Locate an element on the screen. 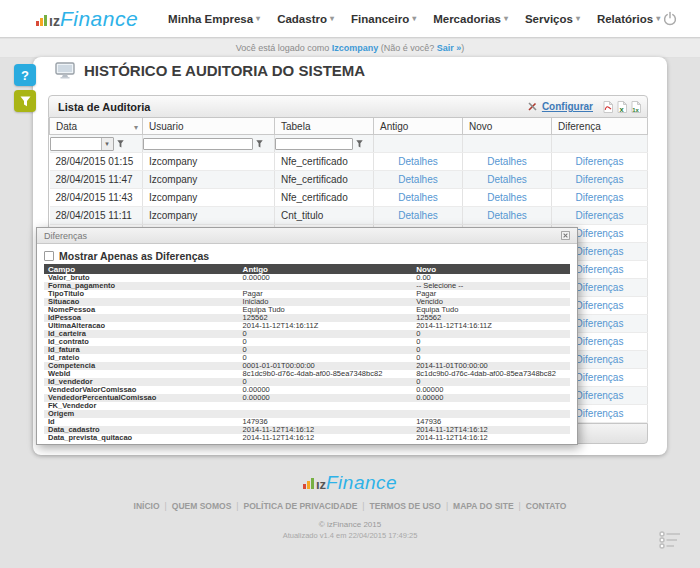 The image size is (700, 568). svg-text: 1x is located at coordinates (636, 109).